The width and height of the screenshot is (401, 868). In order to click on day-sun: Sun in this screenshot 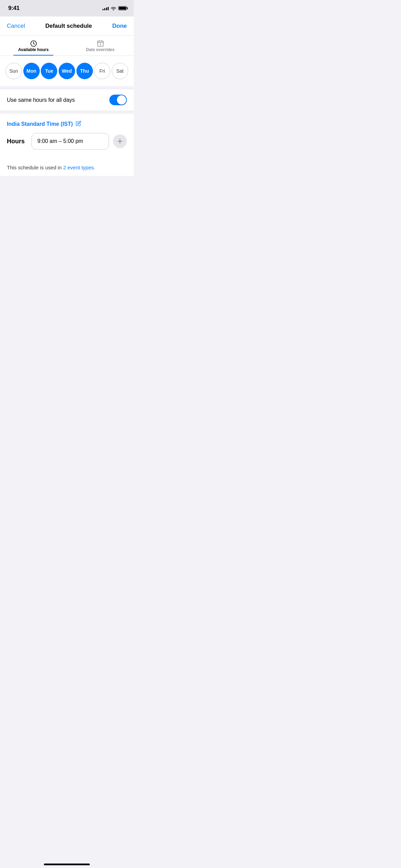, I will do `click(14, 71)`.